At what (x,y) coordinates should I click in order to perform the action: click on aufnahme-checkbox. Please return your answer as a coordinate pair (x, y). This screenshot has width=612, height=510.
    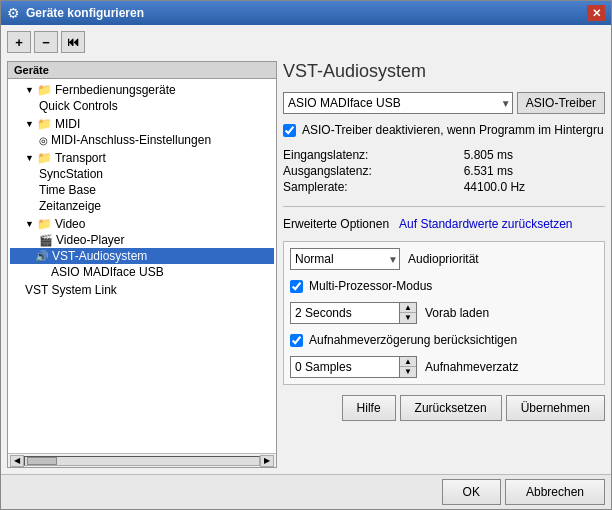
    Looking at the image, I should click on (296, 340).